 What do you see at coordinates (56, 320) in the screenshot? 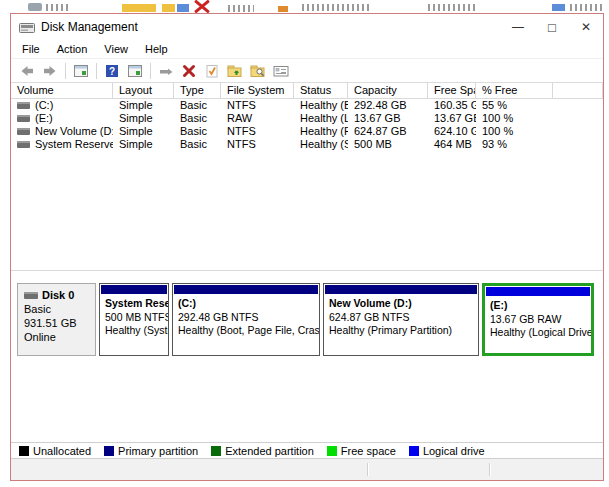
I see `disk0-info-panel: Disk 0 Basic 931.51 GB Online` at bounding box center [56, 320].